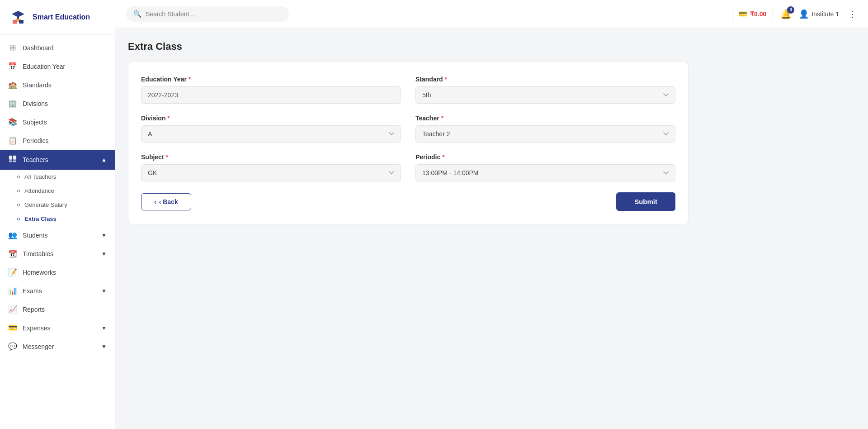 This screenshot has height=429, width=868. I want to click on more-options-icon: ⋮, so click(853, 14).